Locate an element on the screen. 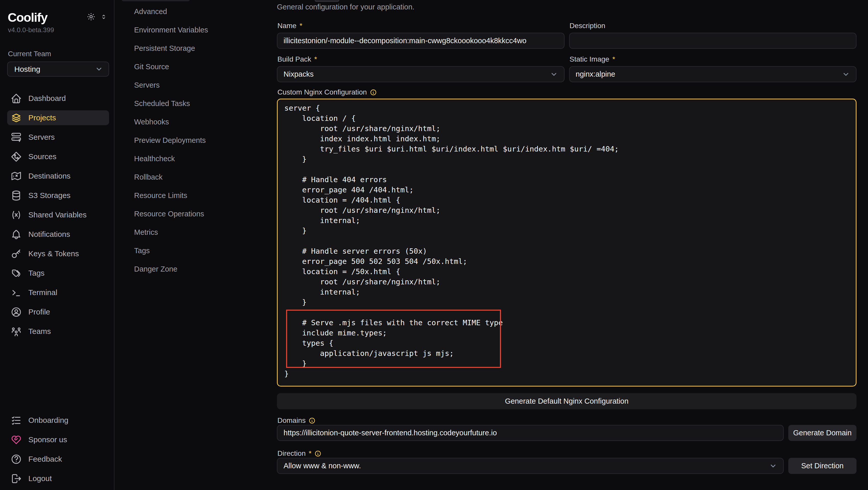 The image size is (868, 490). settings-nav-item-general-partial is located at coordinates (156, 1).